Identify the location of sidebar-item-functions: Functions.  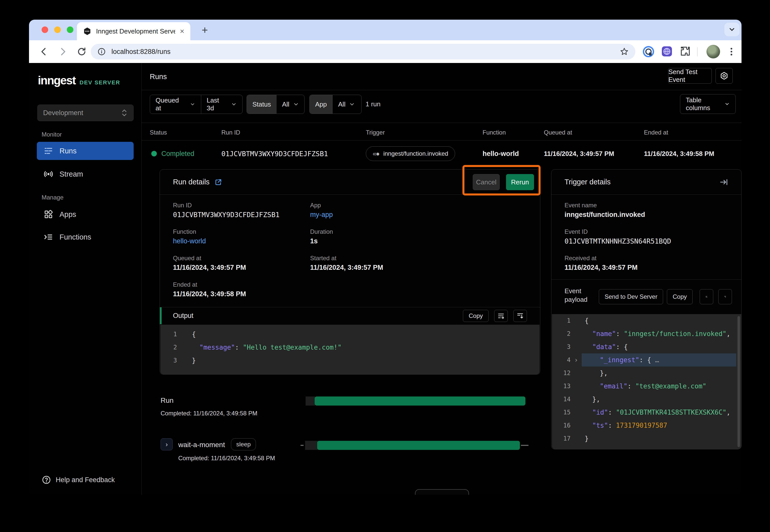
(85, 237).